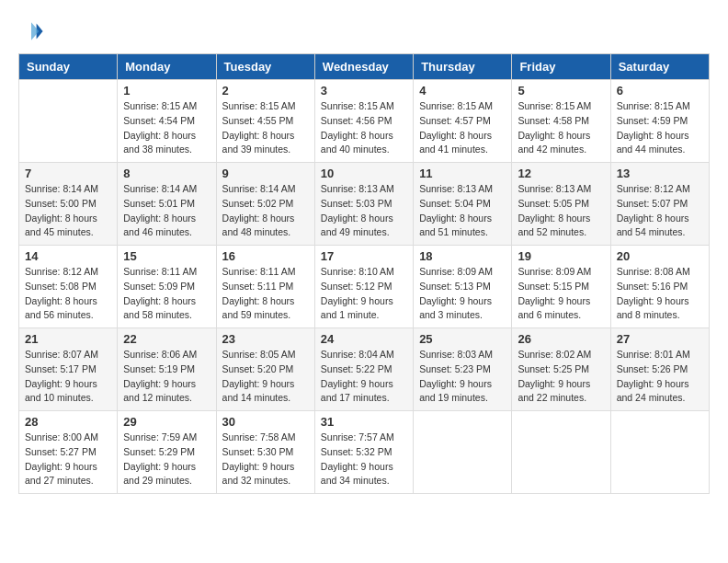  Describe the element at coordinates (166, 460) in the screenshot. I see `day-info: Sunrise: 7:59 AM Sunset: 5:29 PM Dayligh…` at that location.